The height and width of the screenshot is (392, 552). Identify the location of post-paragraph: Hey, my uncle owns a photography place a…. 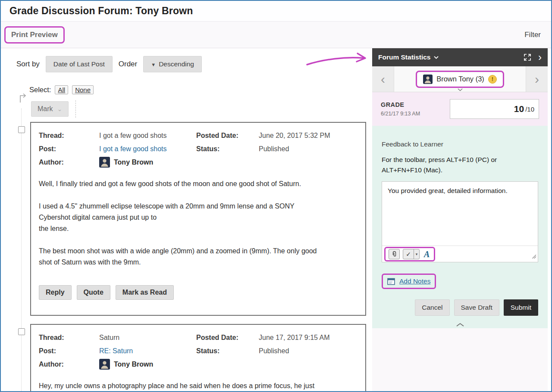
(198, 386).